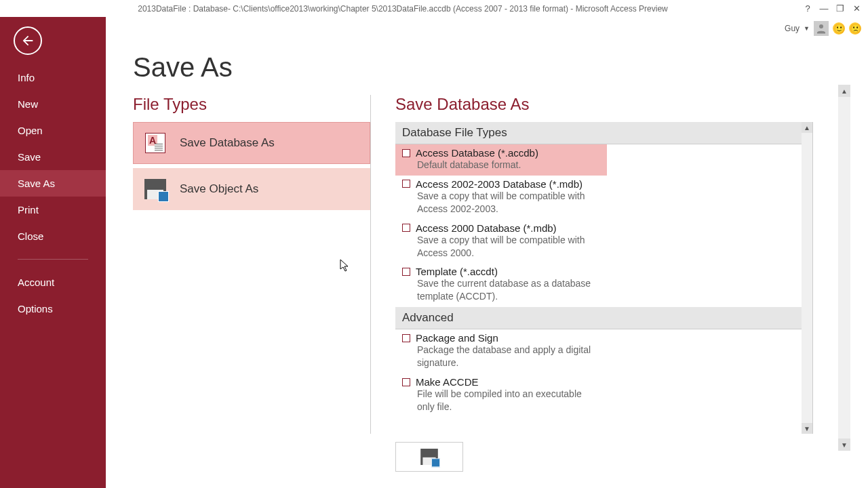 This screenshot has height=488, width=868. Describe the element at coordinates (808, 9) in the screenshot. I see `help-icon: ?` at that location.